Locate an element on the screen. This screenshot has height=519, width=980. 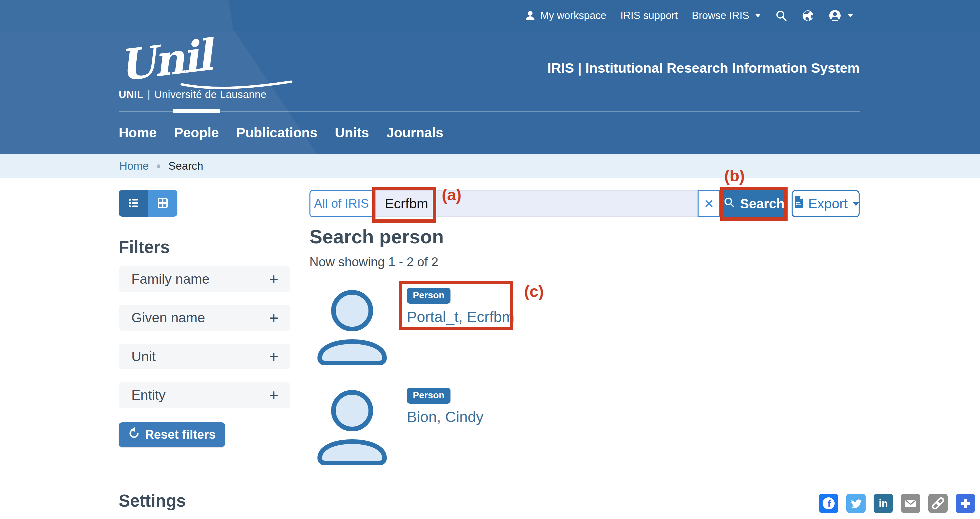
breadcrumb: Home Search is located at coordinates (490, 166).